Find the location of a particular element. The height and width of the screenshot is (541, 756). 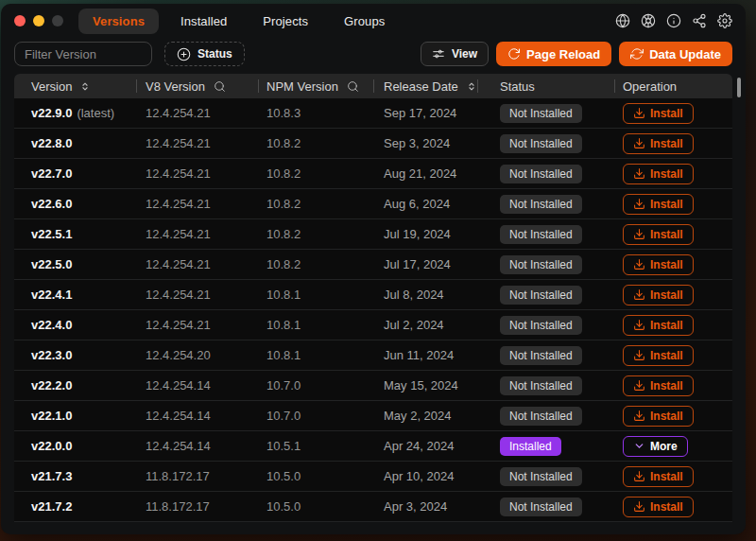

version-label: v22.4.0 is located at coordinates (51, 325).